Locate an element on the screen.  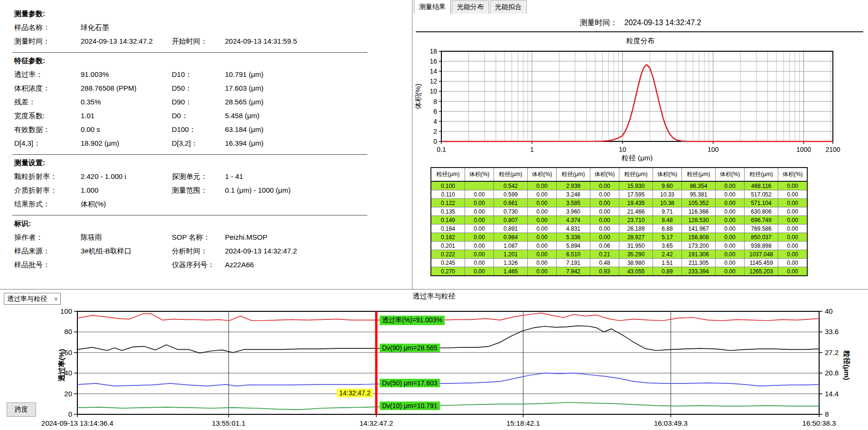
table-cell: 10.38 is located at coordinates (667, 203).